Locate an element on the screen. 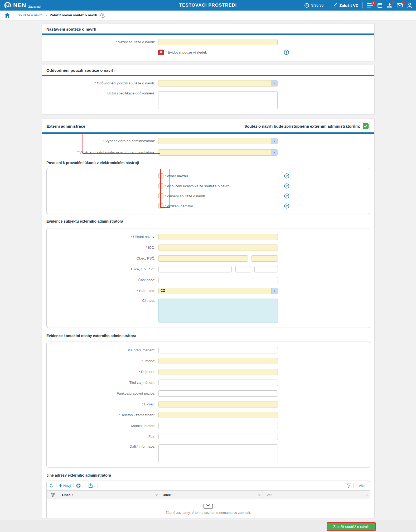 This screenshot has width=416, height=532. calendar-button is located at coordinates (380, 5).